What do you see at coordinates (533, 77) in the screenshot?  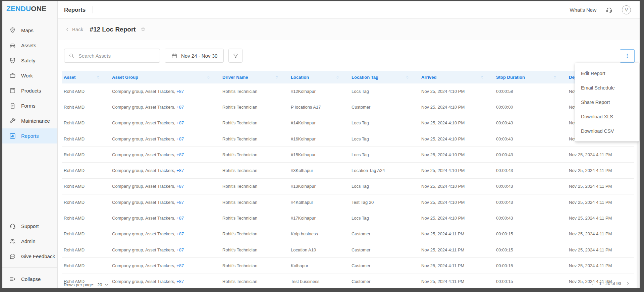 I see `column-header-stop-duration: Stop Duration` at bounding box center [533, 77].